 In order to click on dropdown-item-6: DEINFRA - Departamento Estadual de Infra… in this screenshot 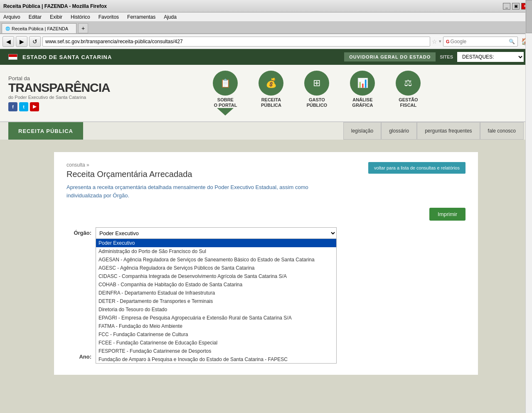, I will do `click(216, 293)`.